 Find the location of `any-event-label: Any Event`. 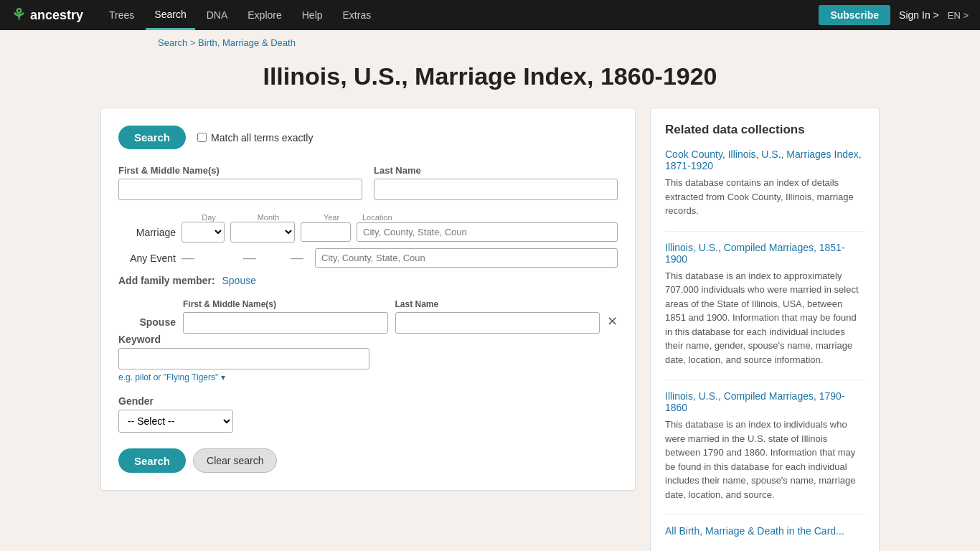

any-event-label: Any Event is located at coordinates (147, 258).